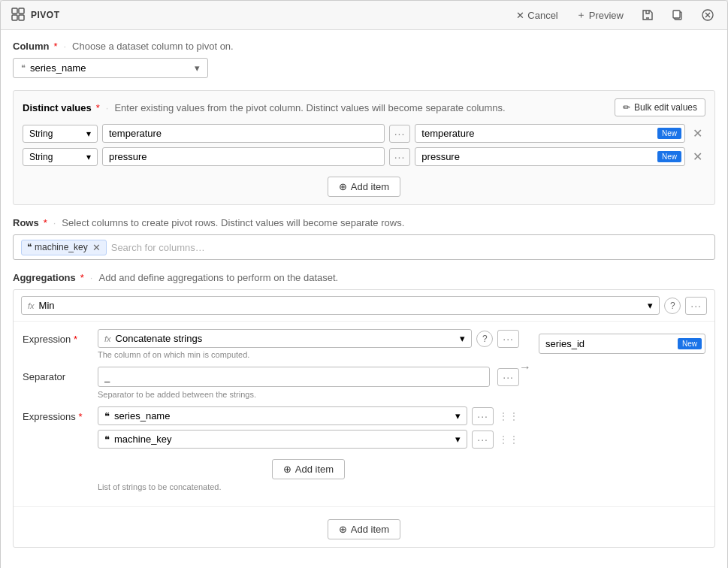 This screenshot has width=728, height=568. I want to click on drag-handle-1: ⋮⋮, so click(509, 416).